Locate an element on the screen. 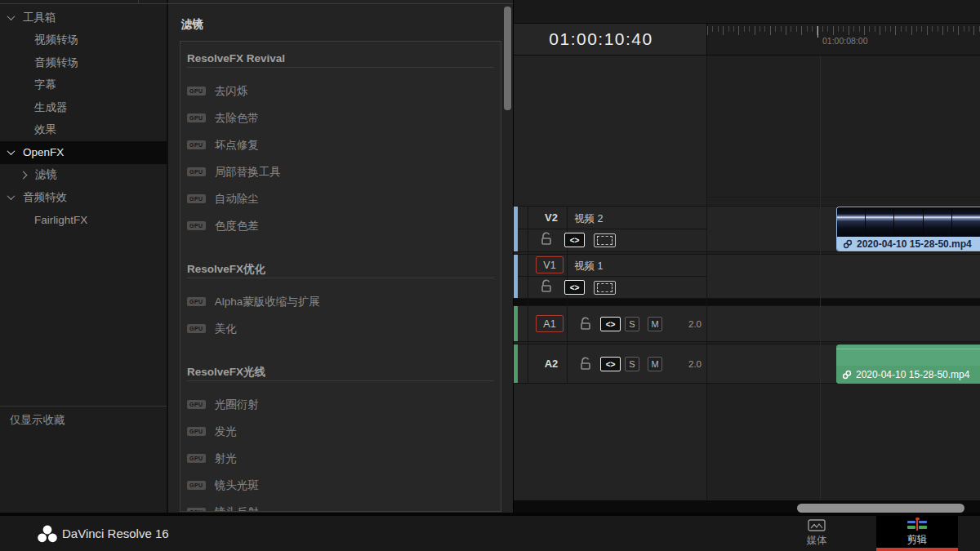 The image size is (980, 551). edit-page-icon is located at coordinates (917, 524).